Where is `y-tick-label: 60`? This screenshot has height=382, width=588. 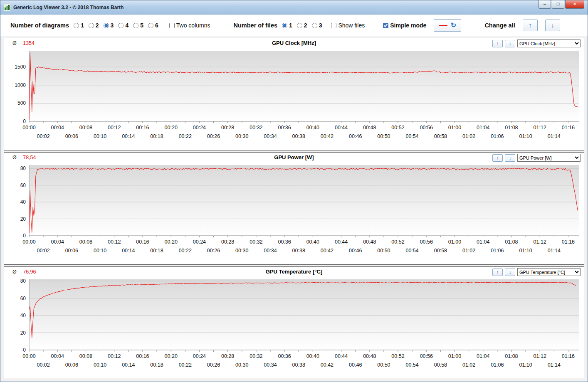 y-tick-label: 60 is located at coordinates (23, 298).